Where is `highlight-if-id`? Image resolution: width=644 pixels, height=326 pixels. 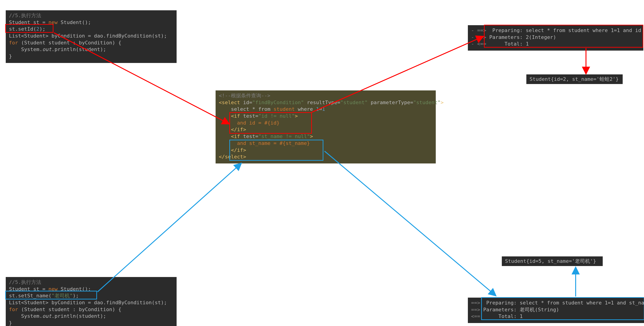 highlight-if-id is located at coordinates (270, 123).